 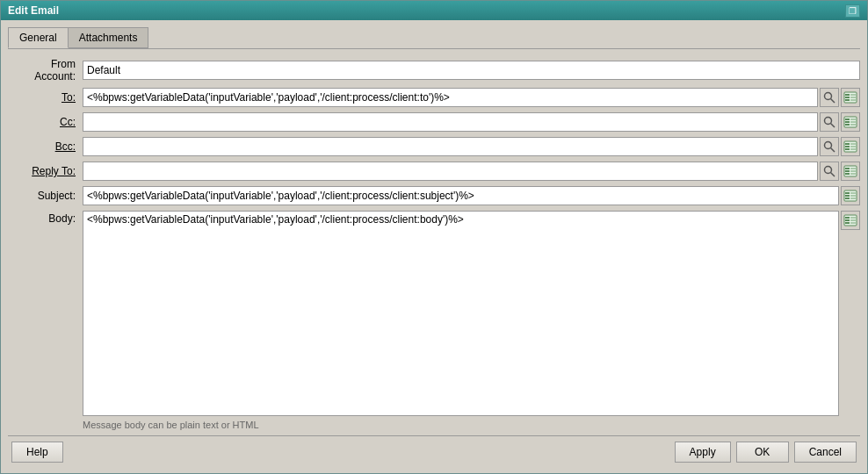 I want to click on subject-label: Subject:, so click(x=46, y=196).